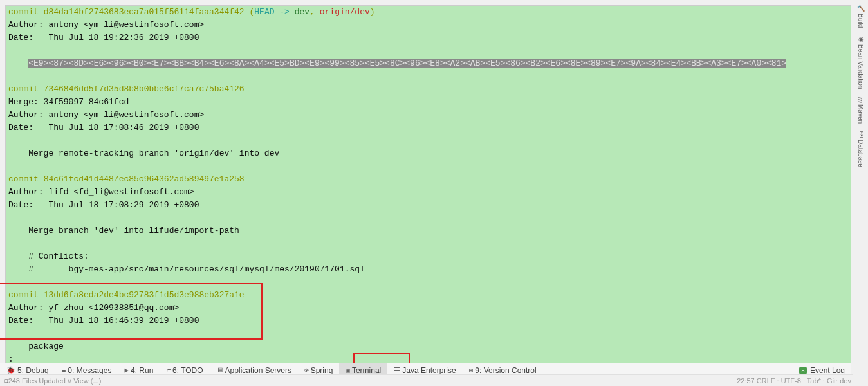  What do you see at coordinates (430, 231) in the screenshot?
I see `commit-message: Merge branch 'dev' into lifude/import-pa…` at bounding box center [430, 231].